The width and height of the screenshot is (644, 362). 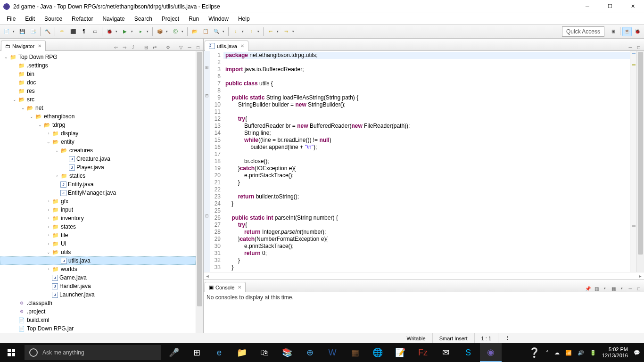 I want to click on menu-navigate: Navigate, so click(x=113, y=19).